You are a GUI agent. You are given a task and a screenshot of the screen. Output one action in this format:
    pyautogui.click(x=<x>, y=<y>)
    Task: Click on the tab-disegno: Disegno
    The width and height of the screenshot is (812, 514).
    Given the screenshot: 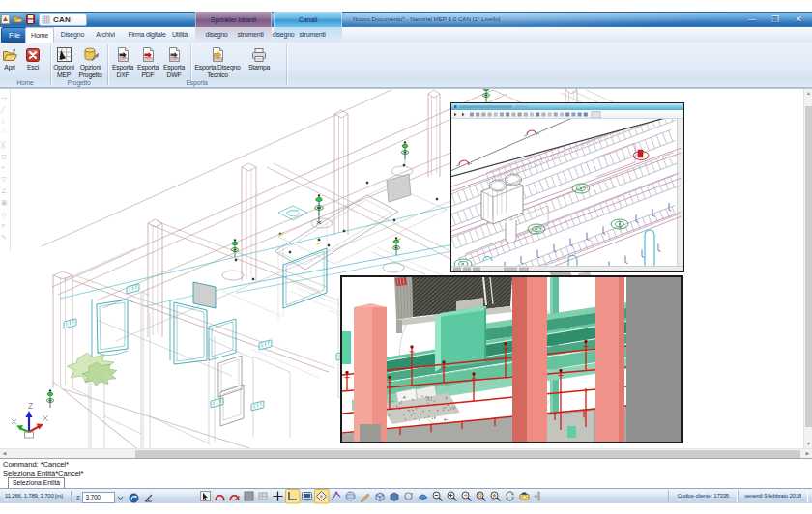 What is the action you would take?
    pyautogui.click(x=72, y=35)
    